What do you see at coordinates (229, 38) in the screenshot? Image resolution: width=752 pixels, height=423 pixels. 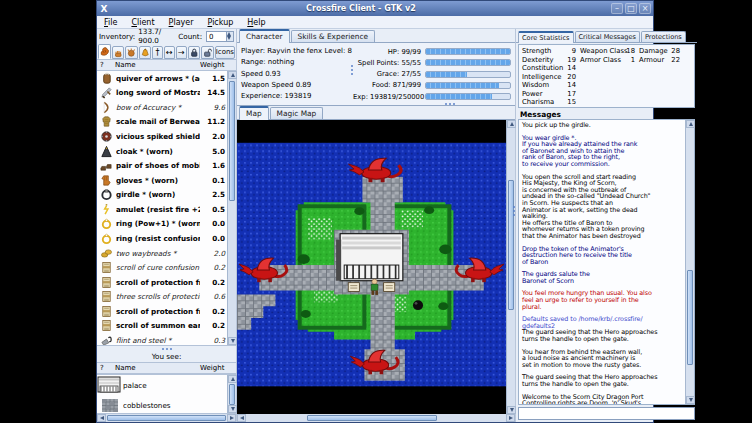 I see `spin-down-icon` at bounding box center [229, 38].